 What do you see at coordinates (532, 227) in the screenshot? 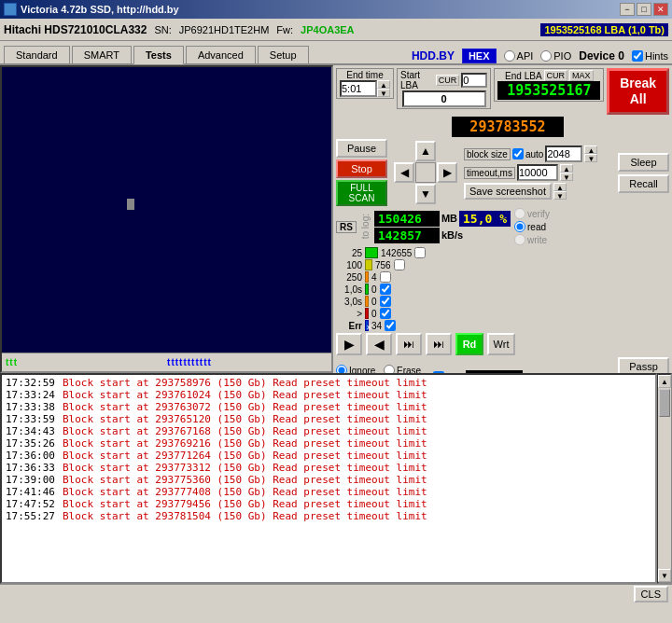
I see `read-radio-row: read` at bounding box center [532, 227].